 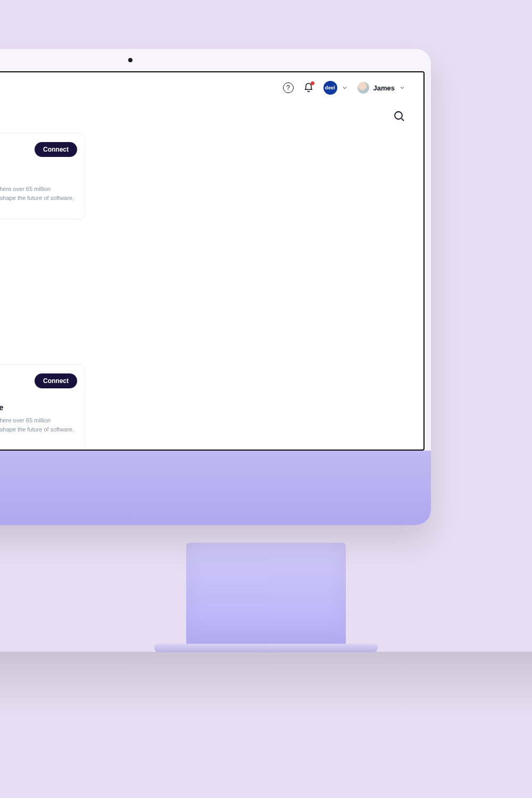 I want to click on card-title: MS Azure, so click(x=38, y=408).